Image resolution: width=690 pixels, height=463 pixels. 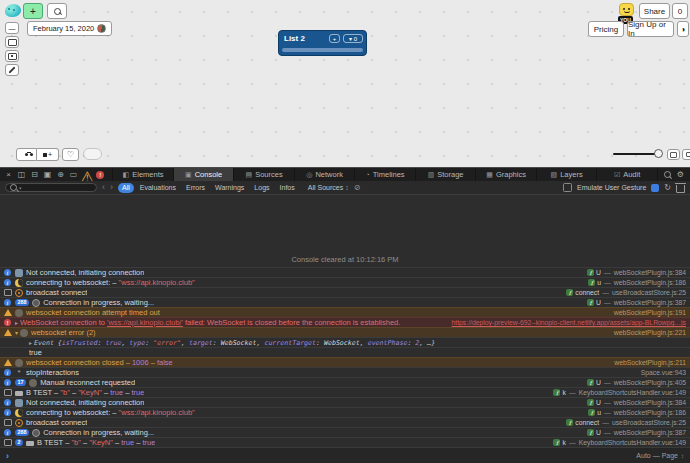 What do you see at coordinates (264, 174) in the screenshot?
I see `tab-sources: ▤Sources` at bounding box center [264, 174].